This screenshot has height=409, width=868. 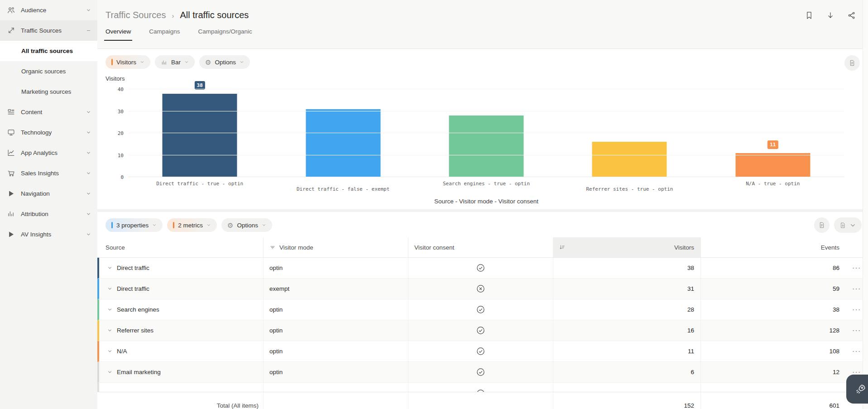 I want to click on sidebar-item-all-traffic-sources: All traffic sources, so click(x=49, y=51).